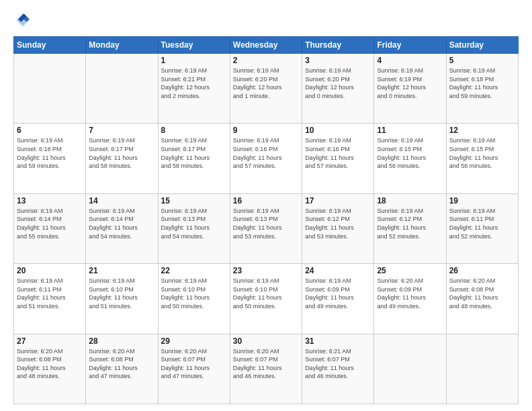 The image size is (532, 411). Describe the element at coordinates (266, 130) in the screenshot. I see `day-number: 9` at that location.